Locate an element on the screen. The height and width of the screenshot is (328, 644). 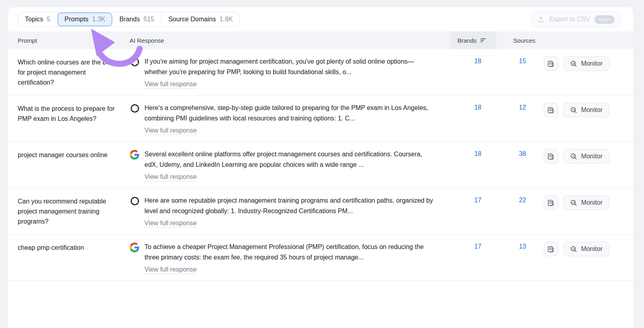
ai-response-cell: Several excellent online platforms offer… is located at coordinates (290, 165).